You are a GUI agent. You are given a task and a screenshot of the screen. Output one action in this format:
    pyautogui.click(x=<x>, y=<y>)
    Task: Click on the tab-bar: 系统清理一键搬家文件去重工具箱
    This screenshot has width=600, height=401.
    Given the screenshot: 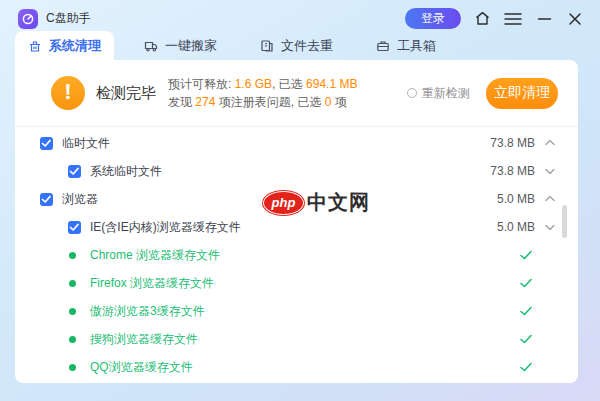 What is the action you would take?
    pyautogui.click(x=298, y=46)
    